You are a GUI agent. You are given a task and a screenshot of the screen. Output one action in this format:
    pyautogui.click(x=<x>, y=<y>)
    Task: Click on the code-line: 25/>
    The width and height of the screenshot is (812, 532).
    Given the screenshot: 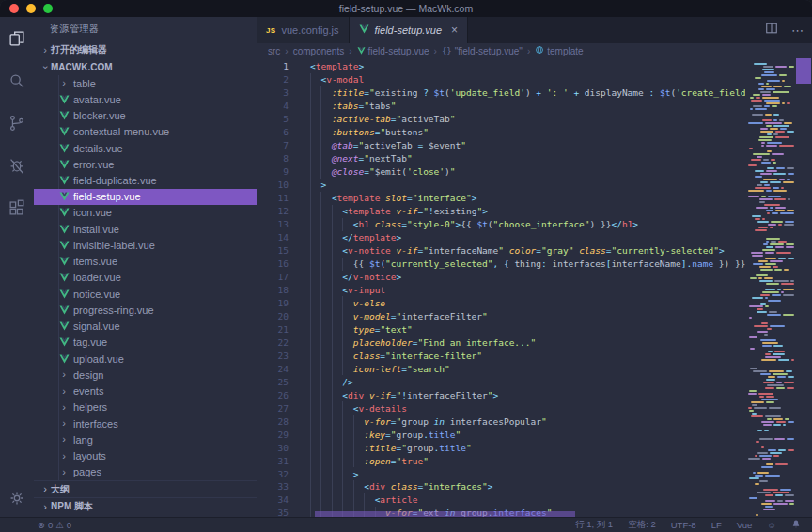 What is the action you would take?
    pyautogui.click(x=501, y=382)
    